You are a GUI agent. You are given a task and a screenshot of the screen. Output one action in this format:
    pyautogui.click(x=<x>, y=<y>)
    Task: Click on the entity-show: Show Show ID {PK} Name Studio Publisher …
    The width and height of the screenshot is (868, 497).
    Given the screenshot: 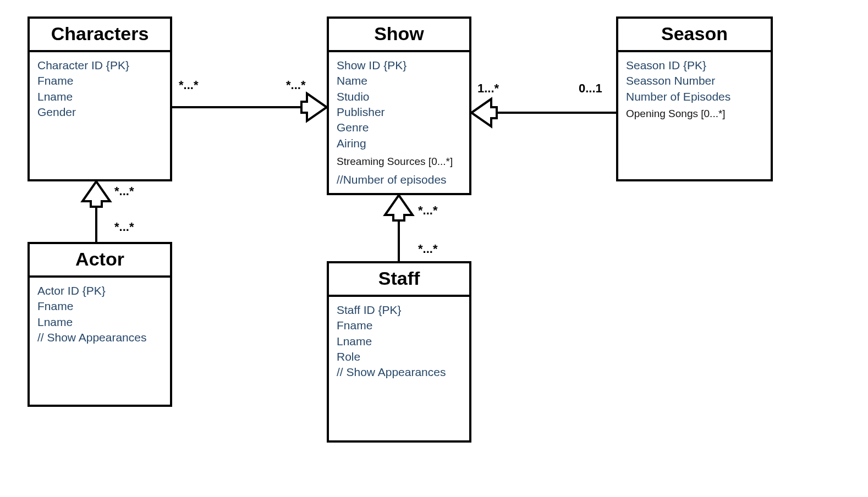 What is the action you would take?
    pyautogui.click(x=399, y=106)
    